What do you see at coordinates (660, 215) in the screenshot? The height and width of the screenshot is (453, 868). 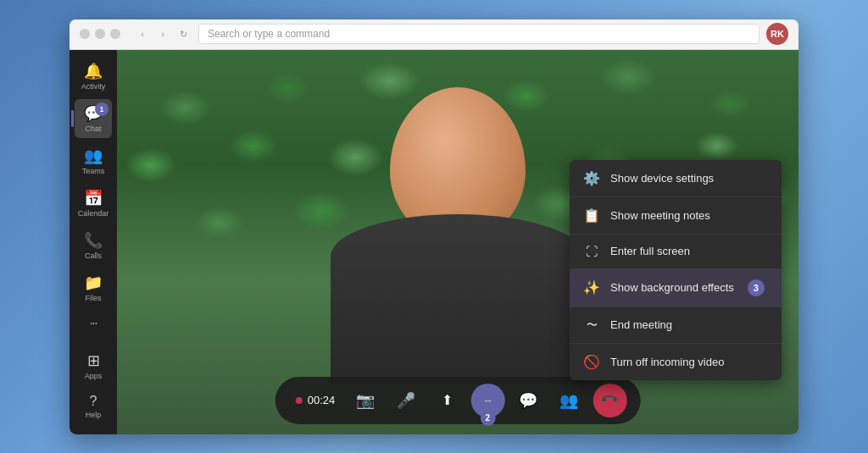 I see `menu-label-meeting-notes: Show meeting notes` at bounding box center [660, 215].